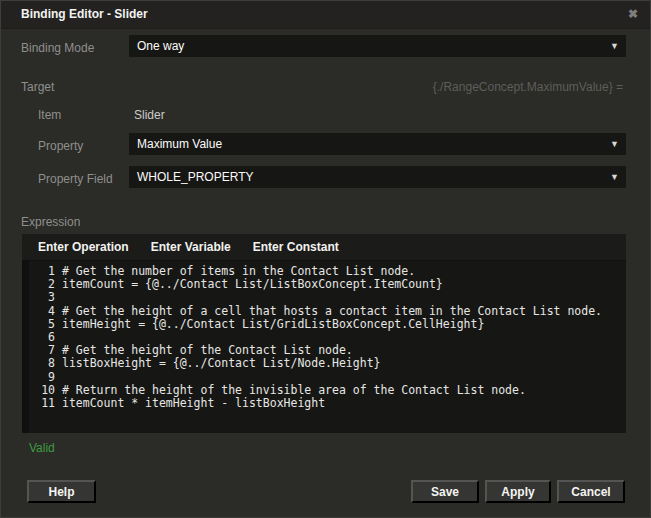 This screenshot has width=651, height=518. What do you see at coordinates (42, 364) in the screenshot?
I see `line-number: 8` at bounding box center [42, 364].